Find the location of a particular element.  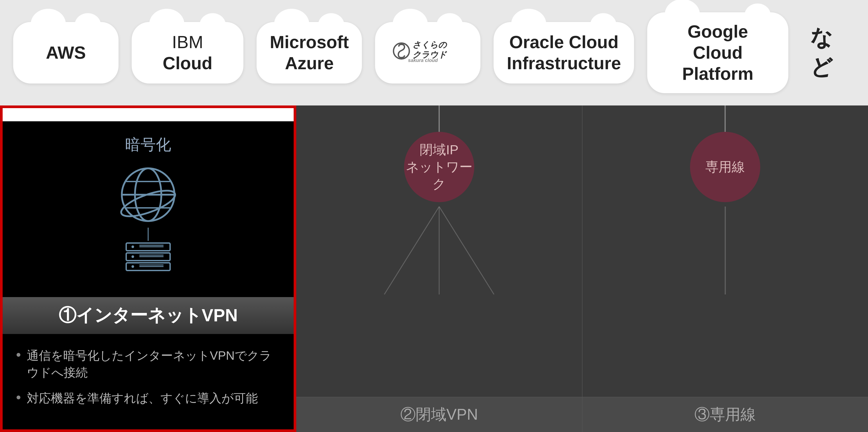

cloud-item-oracle: Oracle CloudInfrastructure is located at coordinates (564, 53).